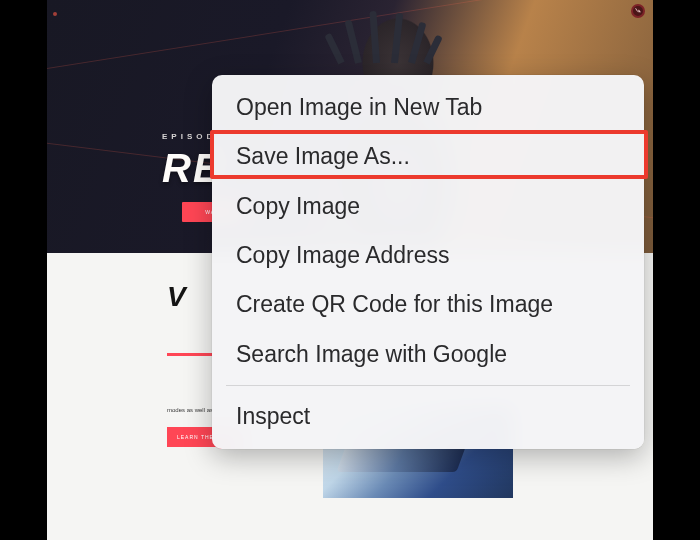  What do you see at coordinates (428, 108) in the screenshot?
I see `ctx-open-new-tab: Open Image in New Tab` at bounding box center [428, 108].